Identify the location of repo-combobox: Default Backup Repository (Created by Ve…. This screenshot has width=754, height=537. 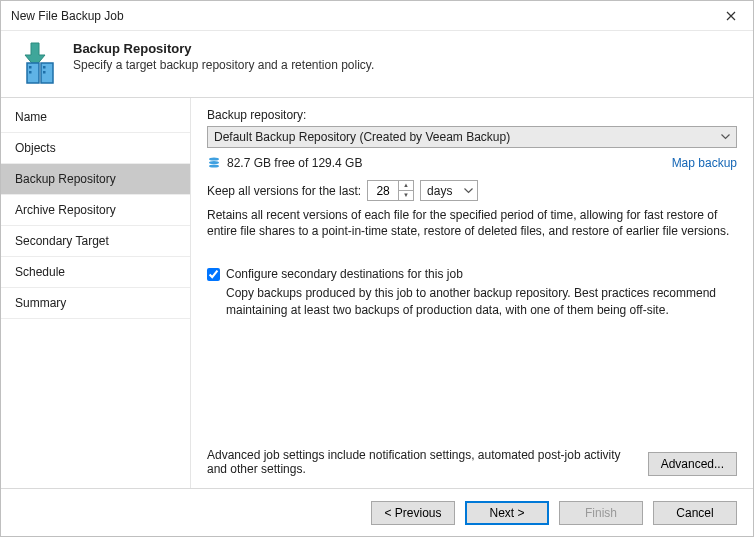
(472, 137).